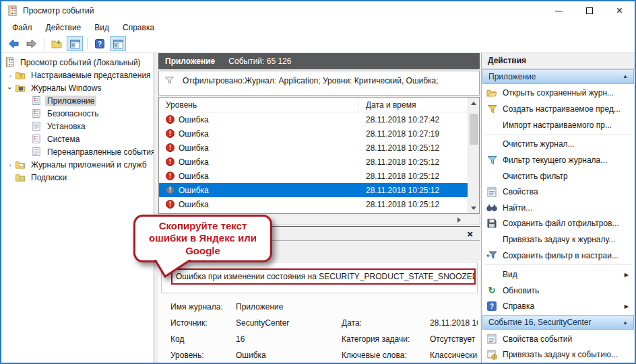 The height and width of the screenshot is (364, 636). Describe the element at coordinates (10, 88) in the screenshot. I see `chevron-down-icon: ›` at that location.